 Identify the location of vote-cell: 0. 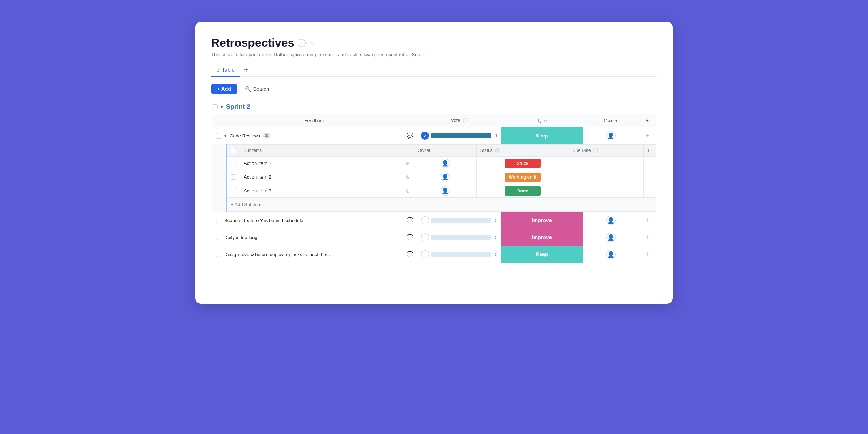
(459, 237).